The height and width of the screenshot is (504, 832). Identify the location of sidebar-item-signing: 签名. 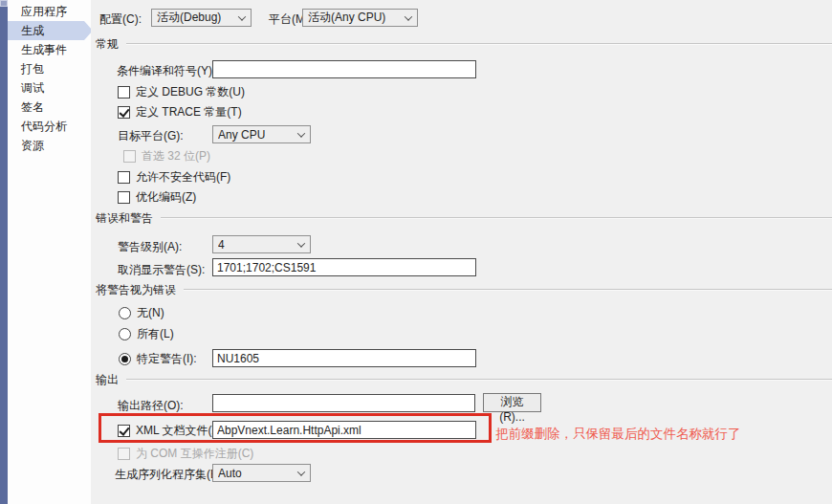
(50, 107).